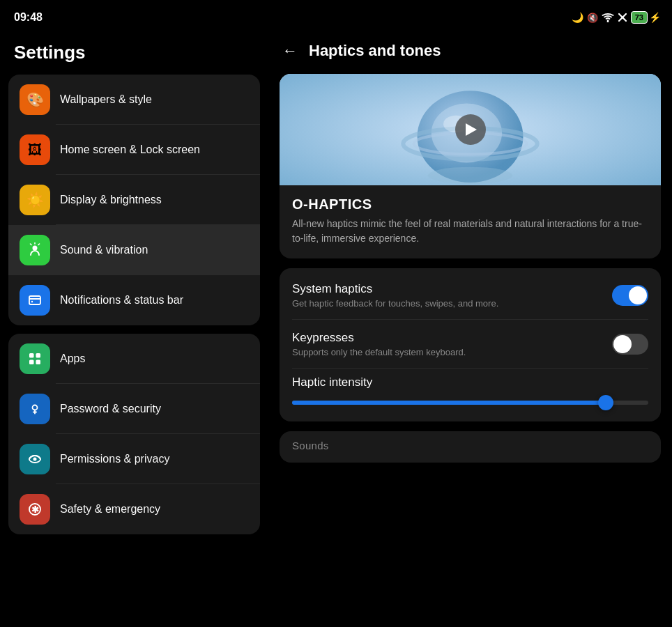 The image size is (672, 627). What do you see at coordinates (470, 205) in the screenshot?
I see `hero-title: O-HAPTICS` at bounding box center [470, 205].